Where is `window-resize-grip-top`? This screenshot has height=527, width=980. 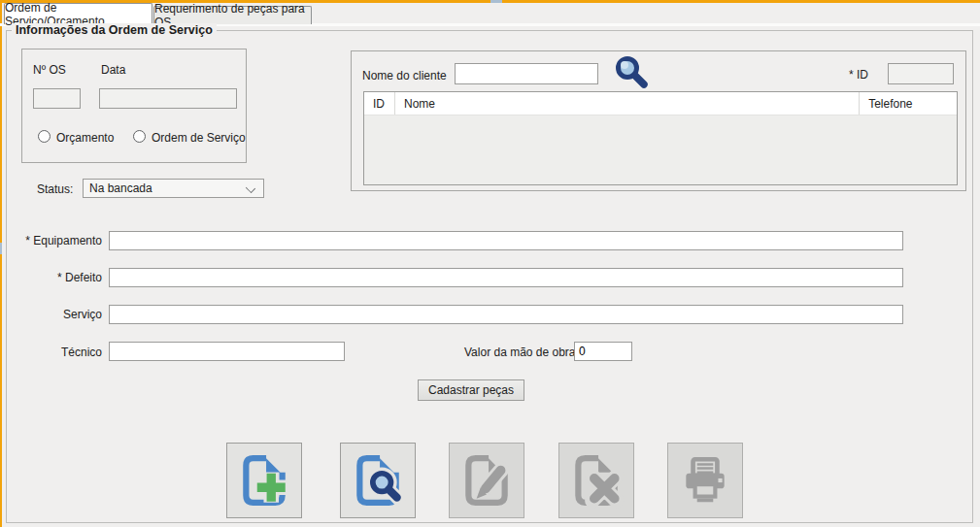
window-resize-grip-top is located at coordinates (496, 2).